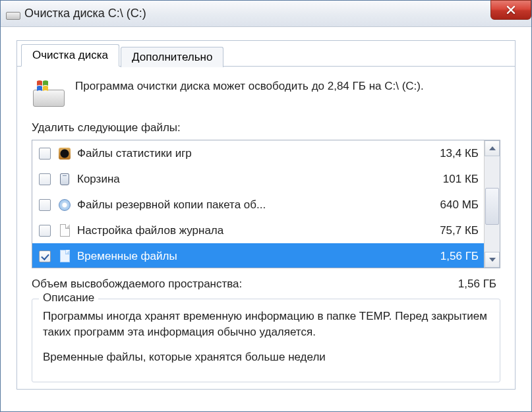  What do you see at coordinates (70, 55) in the screenshot?
I see `tab-cleanup: Очистка диска` at bounding box center [70, 55].